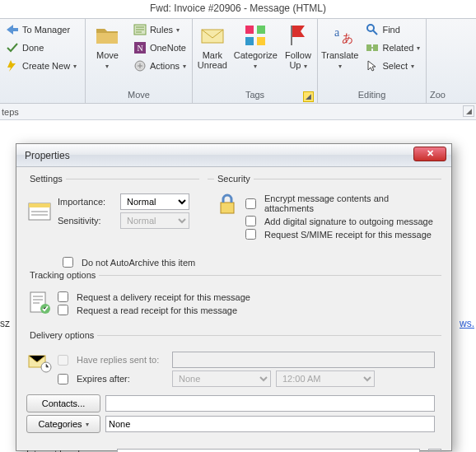  What do you see at coordinates (63, 361) in the screenshot?
I see `replies-checkbox` at bounding box center [63, 361].